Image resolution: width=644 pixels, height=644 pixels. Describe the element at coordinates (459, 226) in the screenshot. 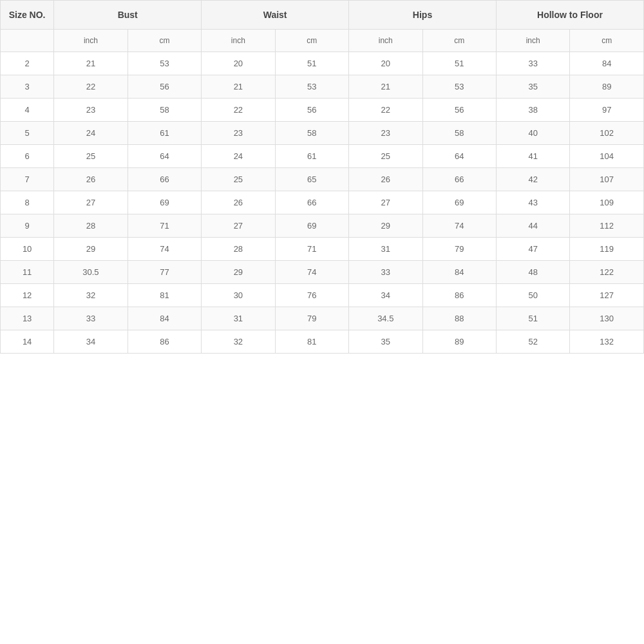

I see `hips-cm-cell: 74` at that location.